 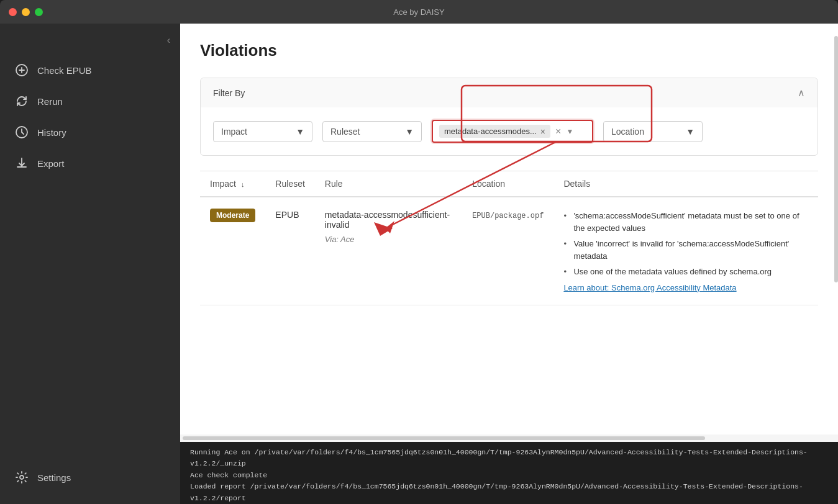 I want to click on filter-tag-clear: ×, so click(x=558, y=132).